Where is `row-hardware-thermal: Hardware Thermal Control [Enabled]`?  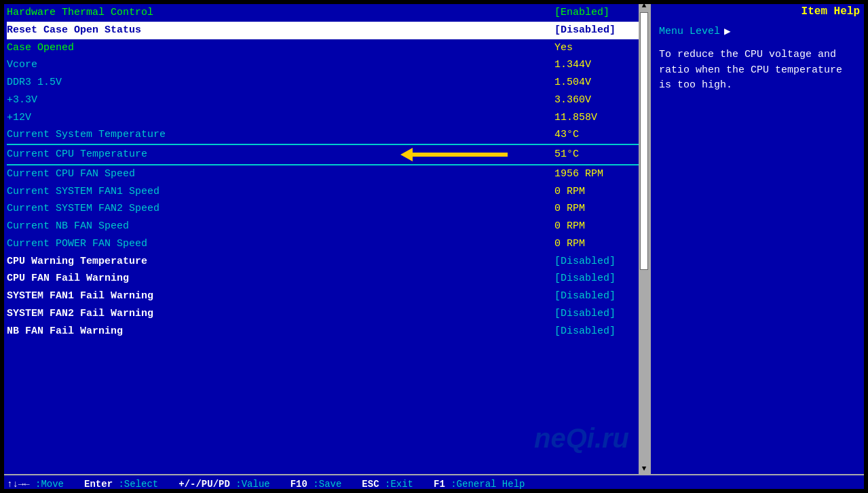
row-hardware-thermal: Hardware Thermal Control [Enabled] is located at coordinates (324, 13).